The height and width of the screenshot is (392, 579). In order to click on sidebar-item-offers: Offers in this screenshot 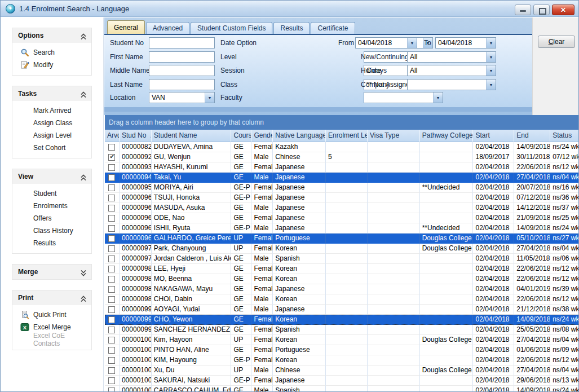, I will do `click(52, 218)`.